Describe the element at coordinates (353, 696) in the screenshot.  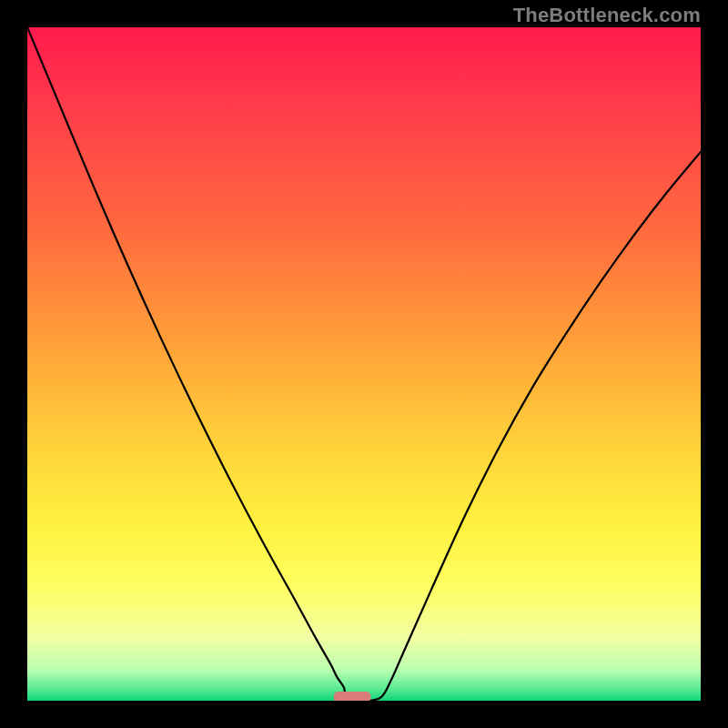
I see `optimal-marker` at that location.